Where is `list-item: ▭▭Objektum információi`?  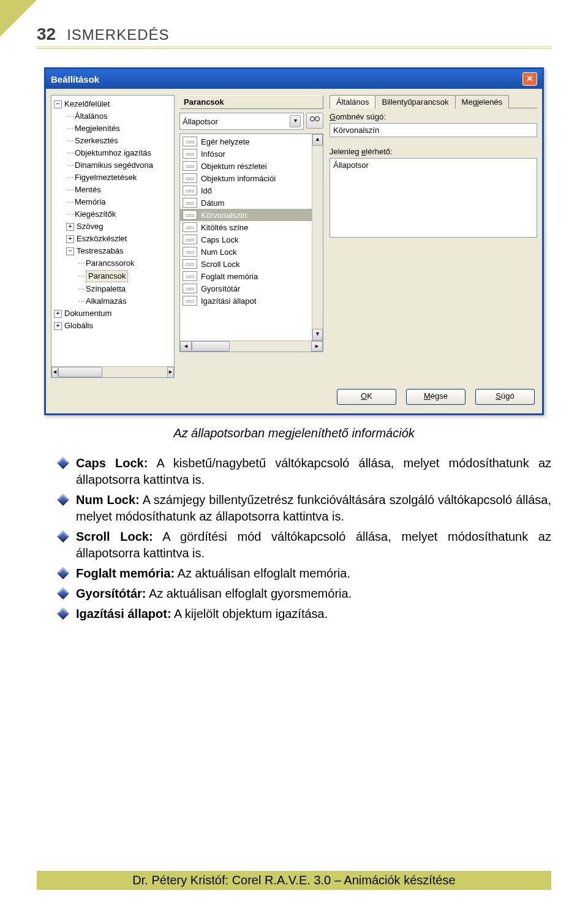 list-item: ▭▭Objektum információi is located at coordinates (251, 178).